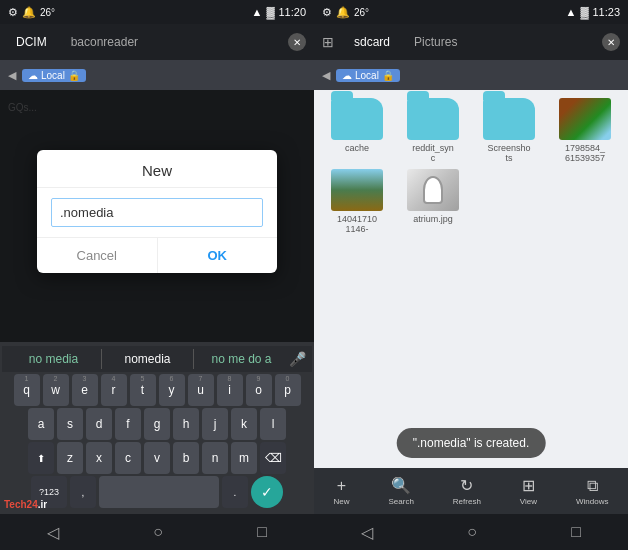  What do you see at coordinates (528, 491) in the screenshot?
I see `view-button: ⊞ View` at bounding box center [528, 491].